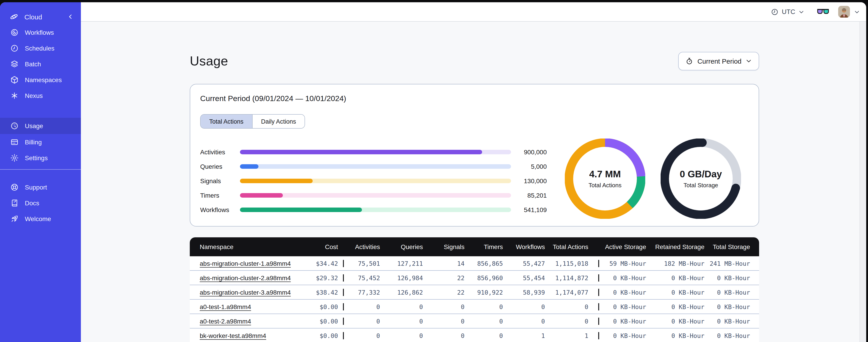  I want to click on column-header-active-storage: Active Storage, so click(625, 247).